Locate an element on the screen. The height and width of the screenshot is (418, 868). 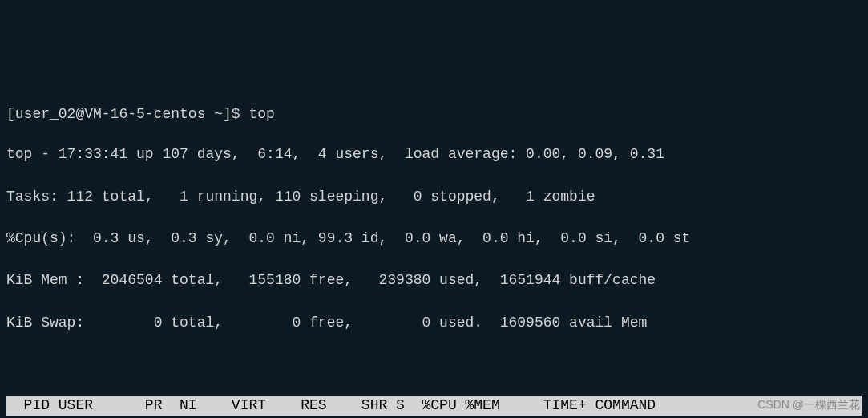
summary-mem: KiB Mem : 2046504 total, 155180 free, 23… is located at coordinates (434, 281).